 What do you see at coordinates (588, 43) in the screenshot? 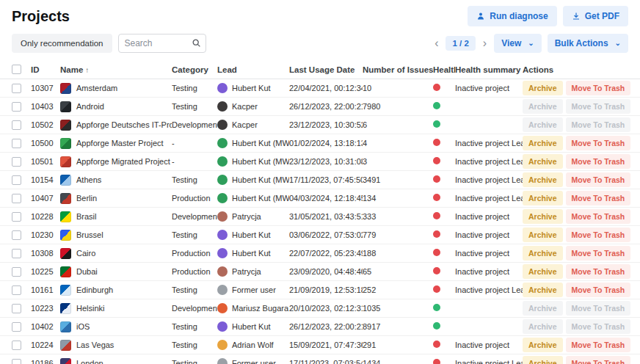
I see `bulk-actions-dropdown: Bulk Actions ⌄` at bounding box center [588, 43].